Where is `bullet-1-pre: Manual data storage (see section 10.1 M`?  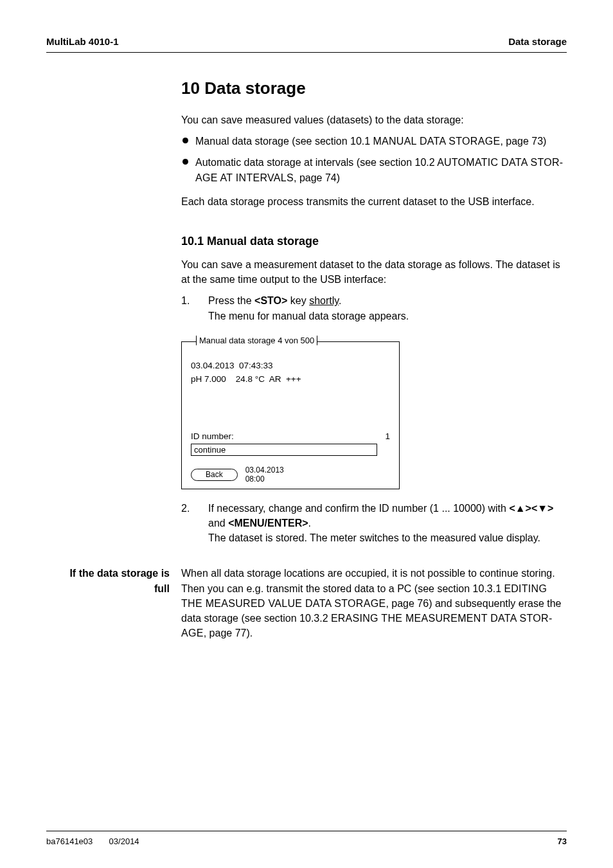
bullet-1-pre: Manual data storage (see section 10.1 M is located at coordinates (289, 141).